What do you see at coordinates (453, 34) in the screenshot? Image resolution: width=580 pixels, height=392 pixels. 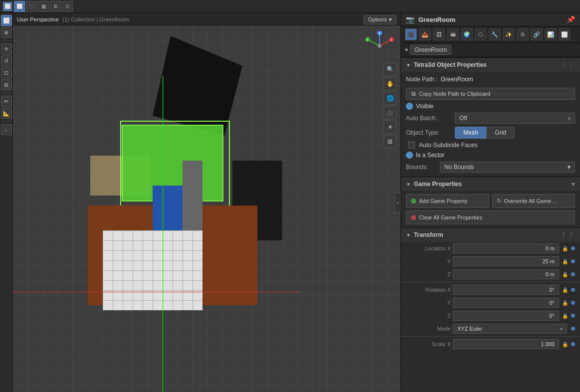 I see `props-scene-icon: 🏔` at bounding box center [453, 34].